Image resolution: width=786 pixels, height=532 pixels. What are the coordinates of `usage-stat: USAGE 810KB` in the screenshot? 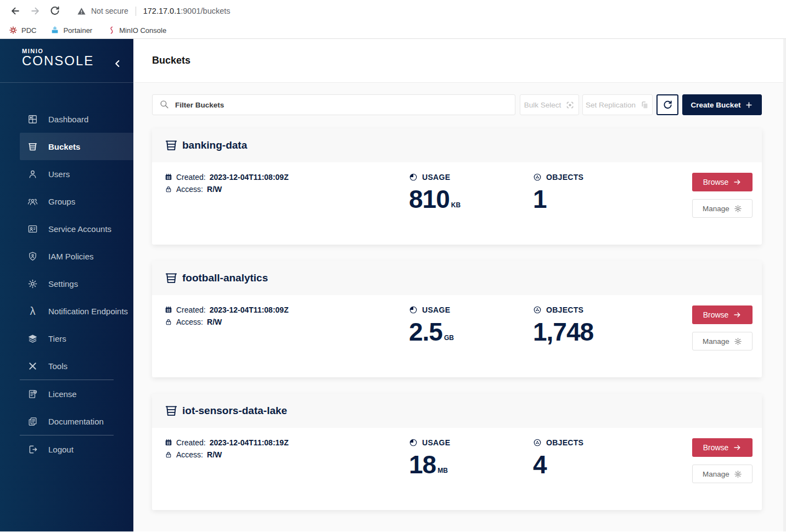 It's located at (471, 195).